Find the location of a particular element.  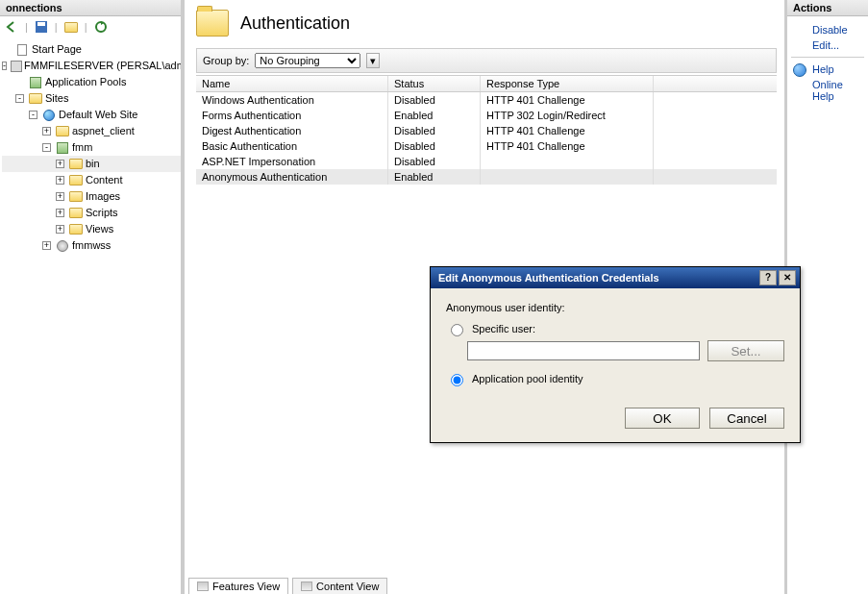

tree-item: +Content is located at coordinates (91, 181).